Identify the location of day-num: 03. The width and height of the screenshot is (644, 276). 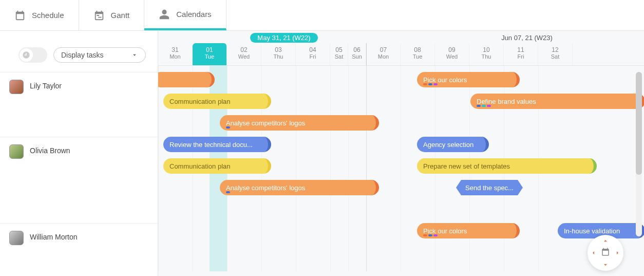
(278, 50).